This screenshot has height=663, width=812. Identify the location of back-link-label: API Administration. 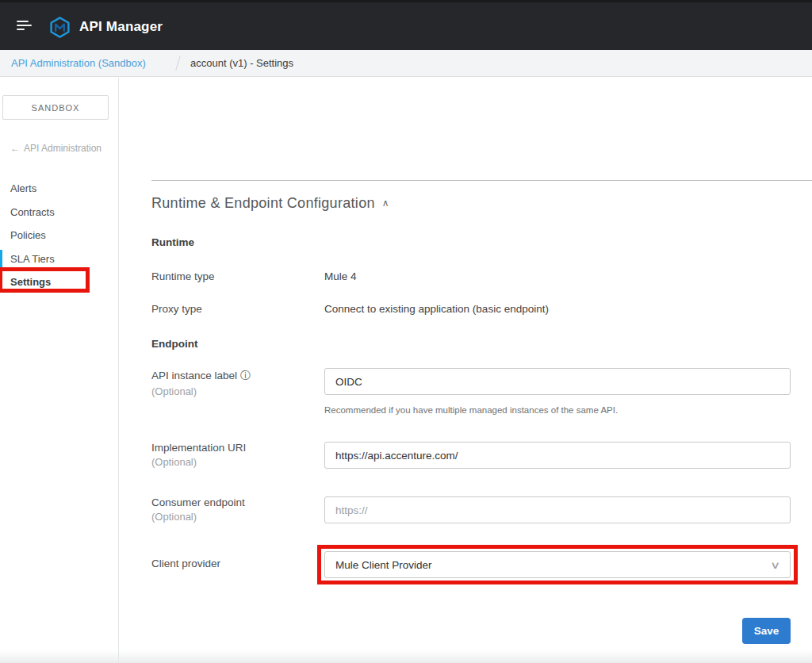
(63, 148).